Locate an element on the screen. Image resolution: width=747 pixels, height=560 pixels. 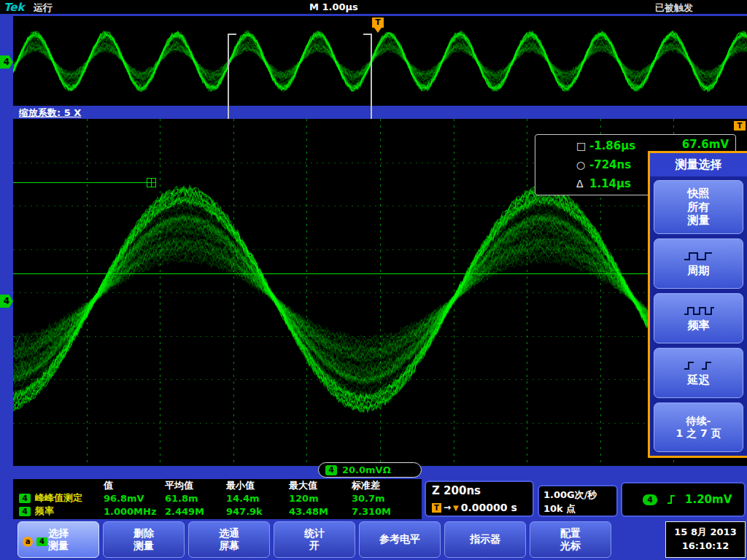
trigger-position-row: T → ▼ 0.00000 s is located at coordinates (474, 508).